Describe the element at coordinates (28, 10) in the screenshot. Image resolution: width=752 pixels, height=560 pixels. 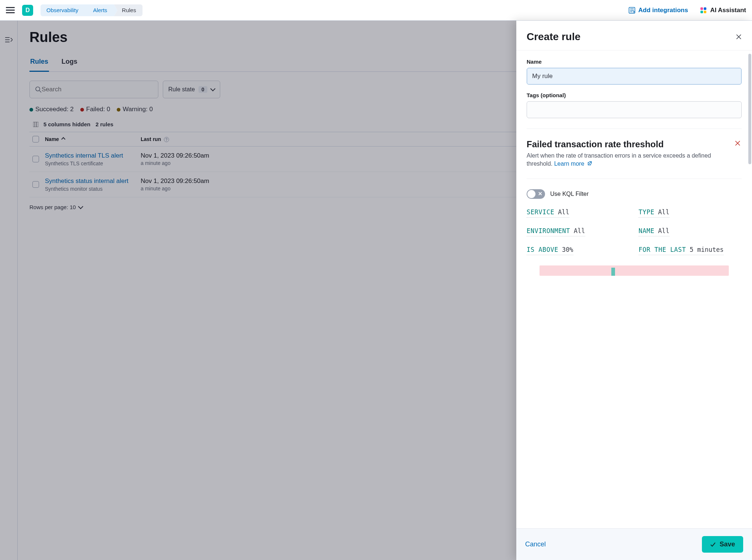
I see `workspace-badge: D` at that location.